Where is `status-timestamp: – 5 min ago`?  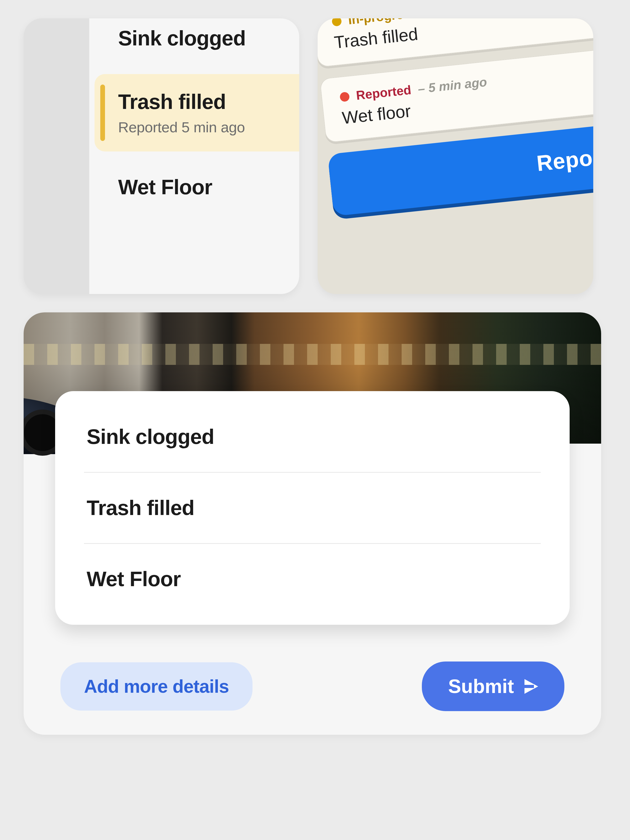 status-timestamp: – 5 min ago is located at coordinates (452, 85).